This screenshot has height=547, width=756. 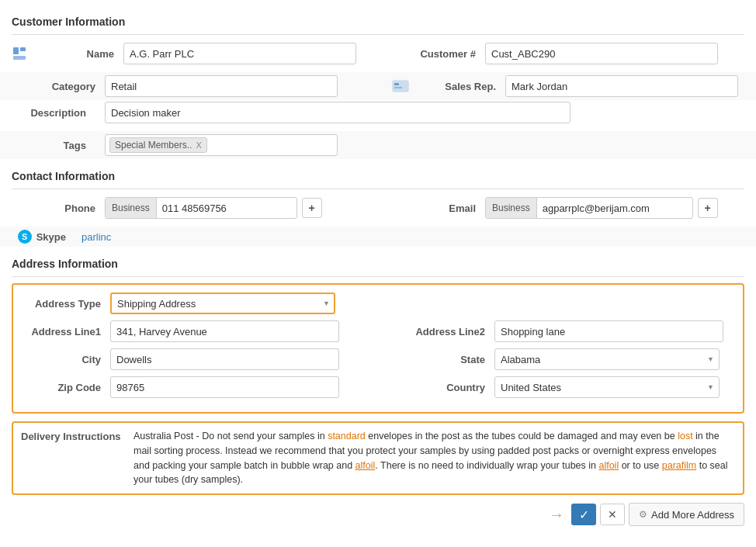 I want to click on add-phone-button: +, so click(x=312, y=208).